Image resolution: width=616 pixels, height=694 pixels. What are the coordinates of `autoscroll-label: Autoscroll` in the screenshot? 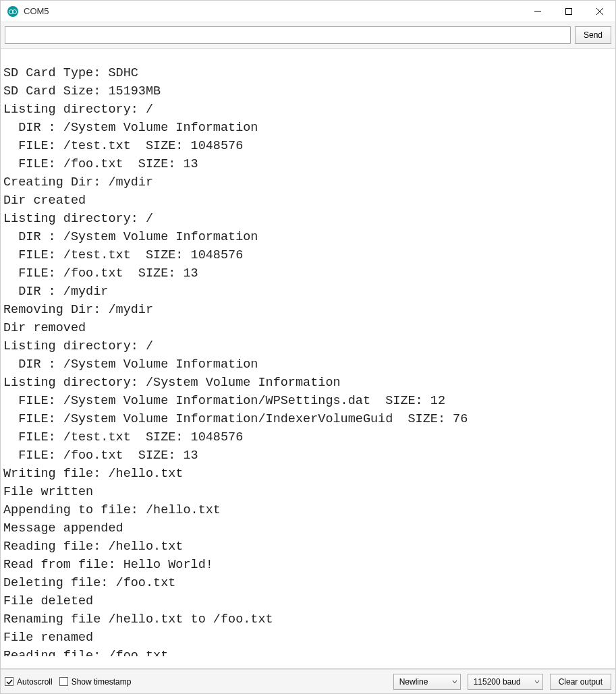 It's located at (35, 682).